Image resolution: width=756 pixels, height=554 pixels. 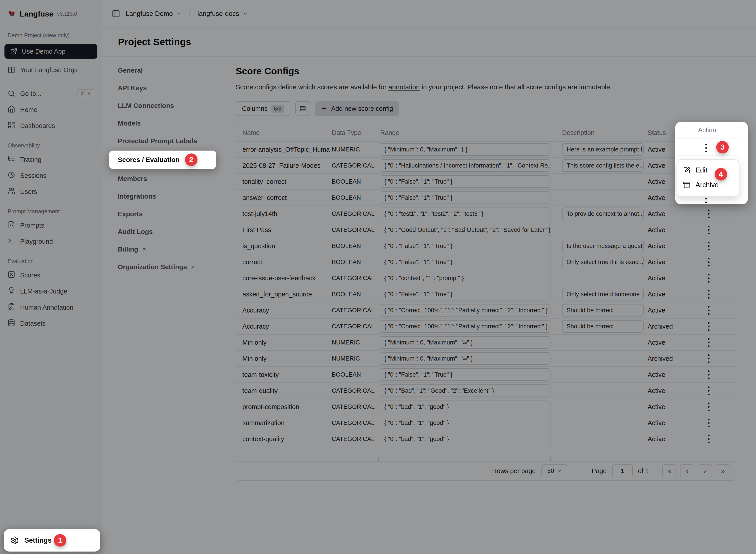 I want to click on menu-item-edit: Edit, so click(x=708, y=170).